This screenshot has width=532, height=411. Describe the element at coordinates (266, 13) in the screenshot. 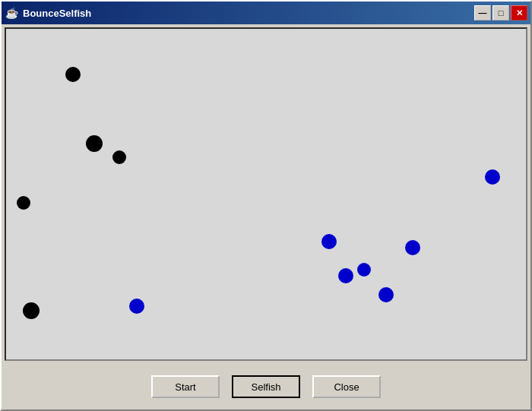

I see `title-bar: ☕ BounceSelfish — □ ✕` at that location.